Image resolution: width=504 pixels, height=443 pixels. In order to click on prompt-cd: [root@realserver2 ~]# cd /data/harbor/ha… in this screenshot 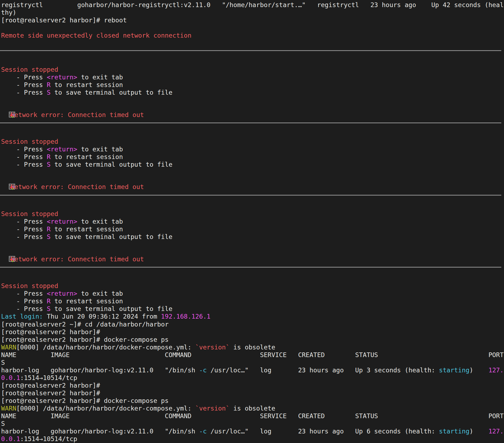, I will do `click(253, 324)`.